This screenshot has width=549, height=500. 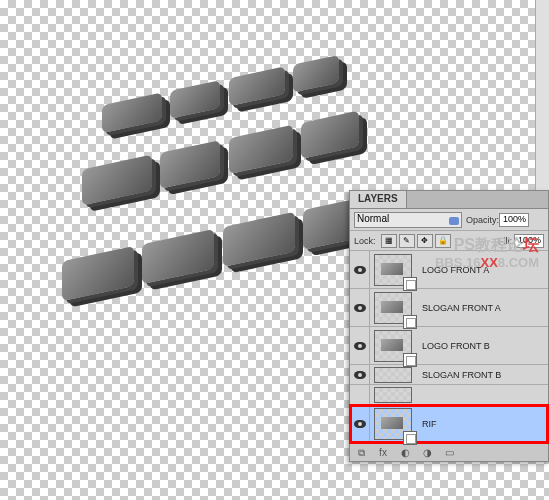 I want to click on group-icon: ▭, so click(x=449, y=453).